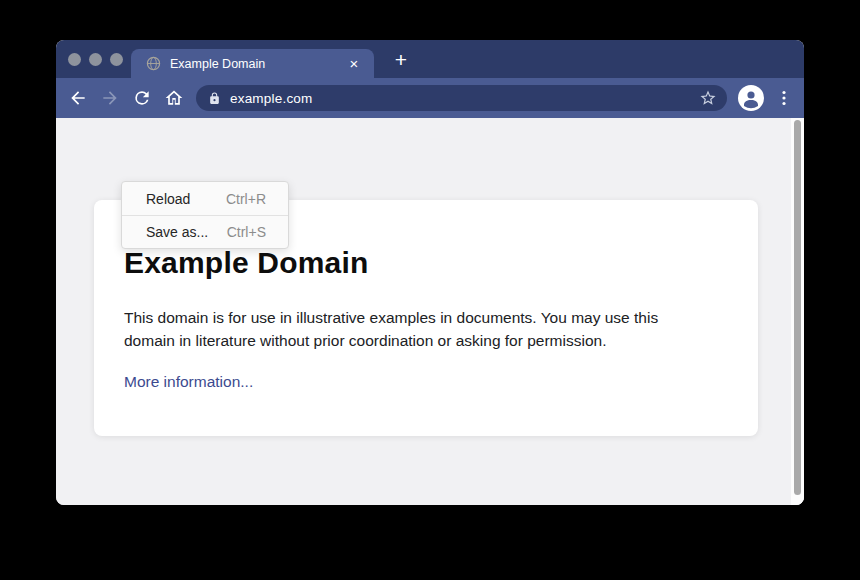 The image size is (860, 580). I want to click on reload-button, so click(142, 98).